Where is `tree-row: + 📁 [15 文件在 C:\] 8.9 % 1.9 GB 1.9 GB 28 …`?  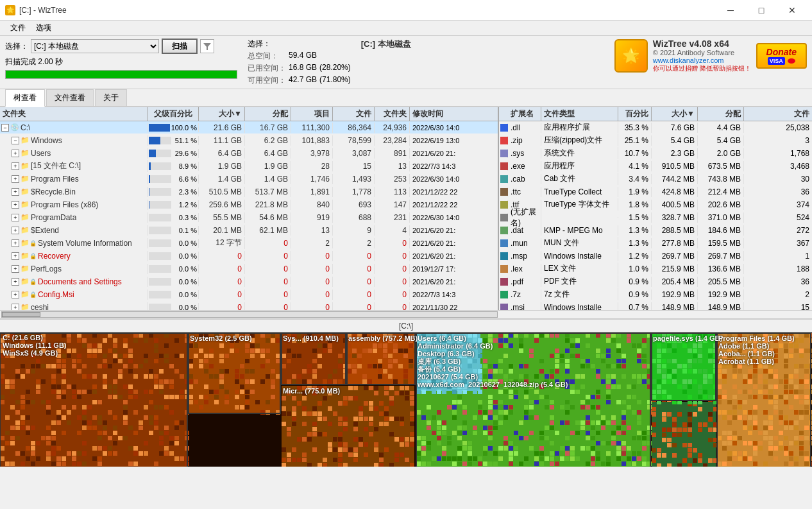
tree-row: + 📁 [15 文件在 C:\] 8.9 % 1.9 GB 1.9 GB 28 … is located at coordinates (249, 166).